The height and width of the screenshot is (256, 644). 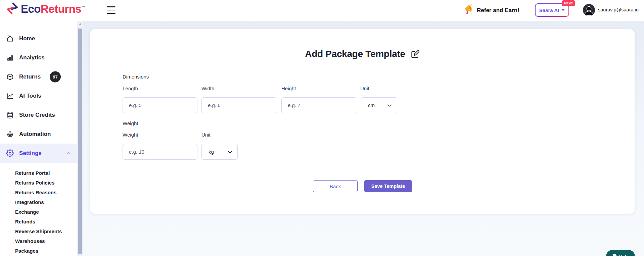 I want to click on dimensions-unit-select: cm, so click(x=379, y=105).